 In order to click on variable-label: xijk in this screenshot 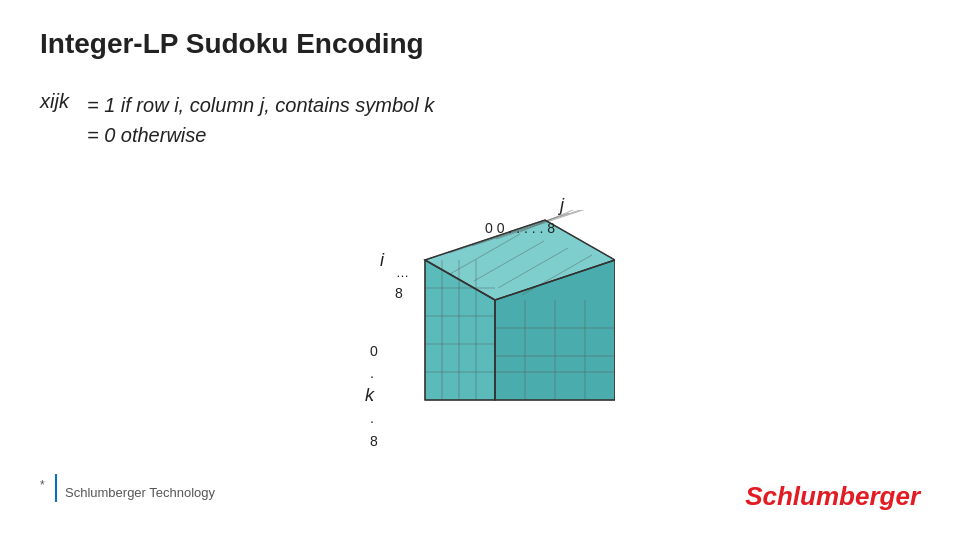, I will do `click(54, 102)`.